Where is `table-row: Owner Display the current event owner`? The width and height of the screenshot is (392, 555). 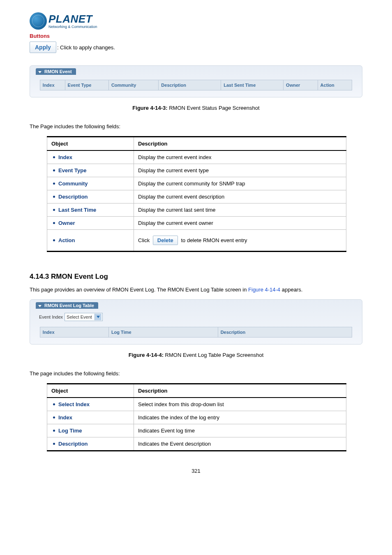
table-row: Owner Display the current event owner is located at coordinates (197, 223).